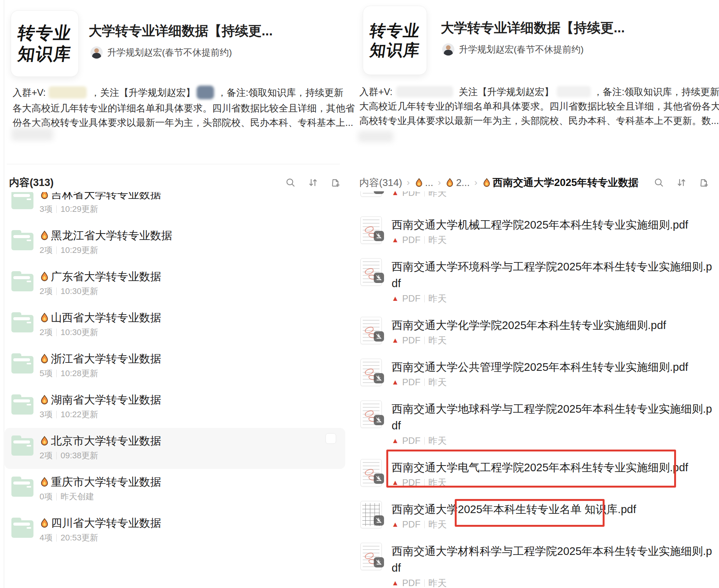  I want to click on folder-name: 重庆市大学转专业数据, so click(106, 482).